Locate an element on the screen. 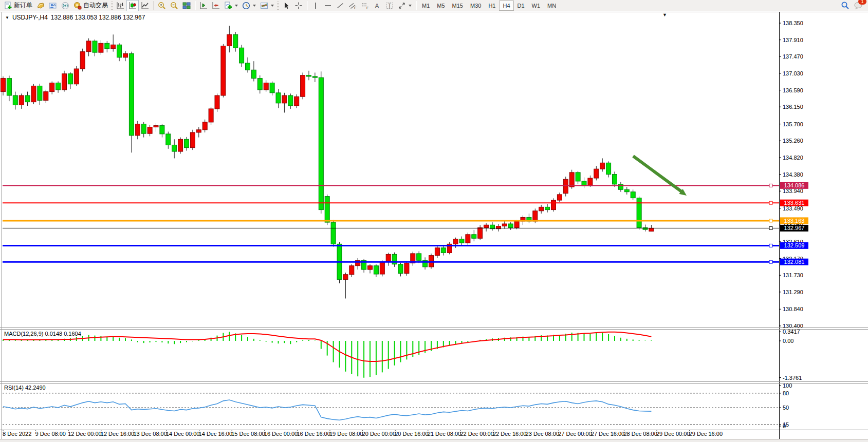 This screenshot has height=442, width=868. auto-trading-button: 自动交易 is located at coordinates (90, 6).